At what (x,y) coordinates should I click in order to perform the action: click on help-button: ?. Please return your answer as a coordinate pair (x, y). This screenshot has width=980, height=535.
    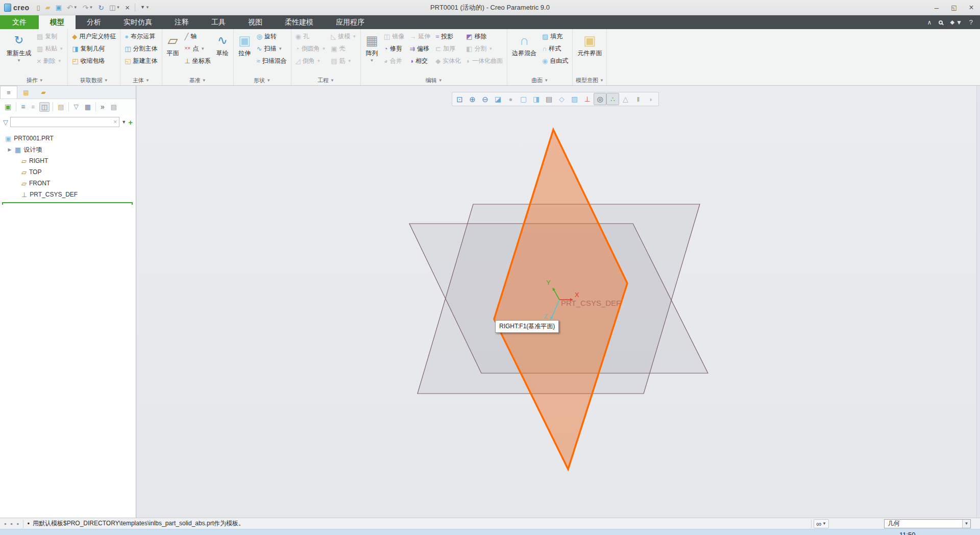
    Looking at the image, I should click on (971, 22).